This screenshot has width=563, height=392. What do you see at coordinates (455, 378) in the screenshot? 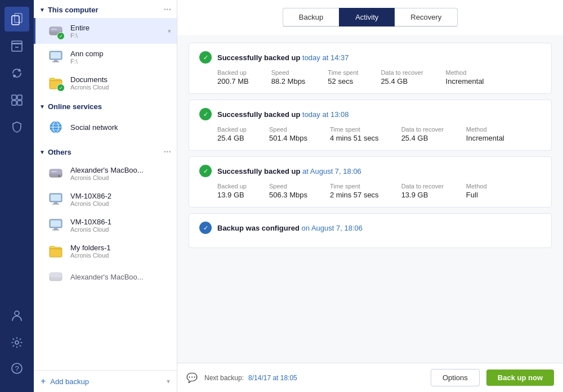
I see `options-button: Options` at bounding box center [455, 378].